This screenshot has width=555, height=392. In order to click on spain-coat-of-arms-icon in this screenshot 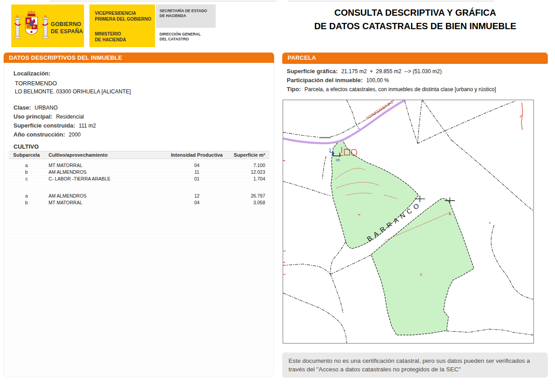, I will do `click(31, 26)`.